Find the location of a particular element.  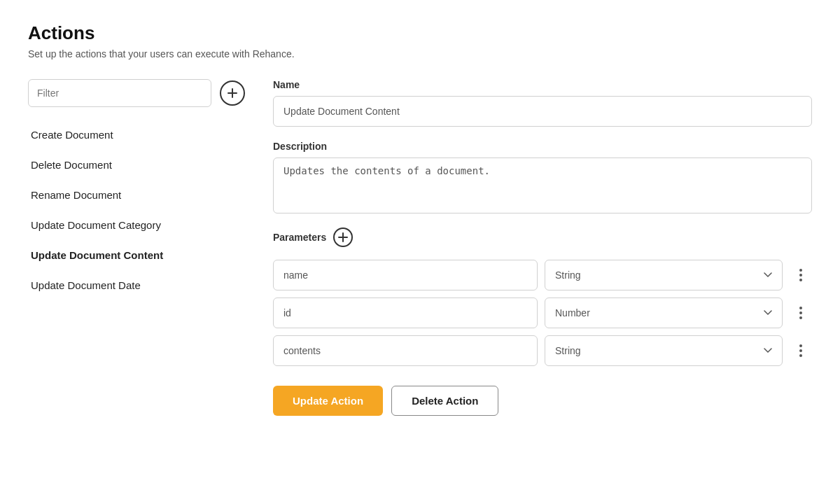

name-label: Name is located at coordinates (542, 85).